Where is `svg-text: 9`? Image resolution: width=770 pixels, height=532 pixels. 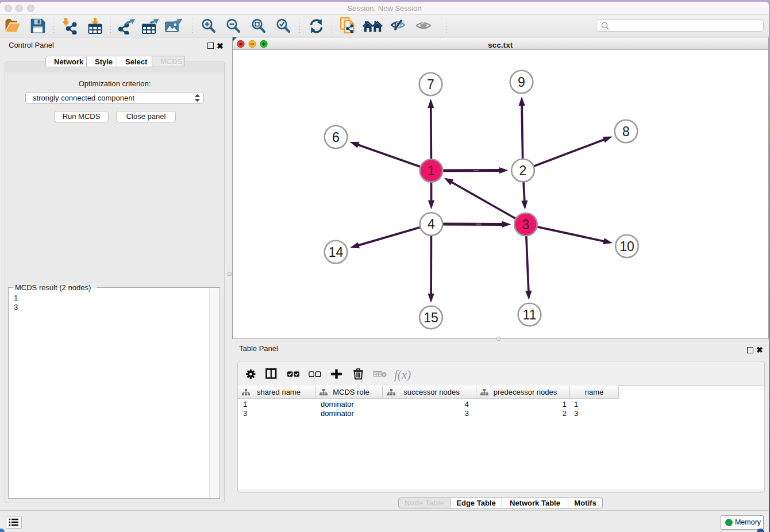 svg-text: 9 is located at coordinates (522, 82).